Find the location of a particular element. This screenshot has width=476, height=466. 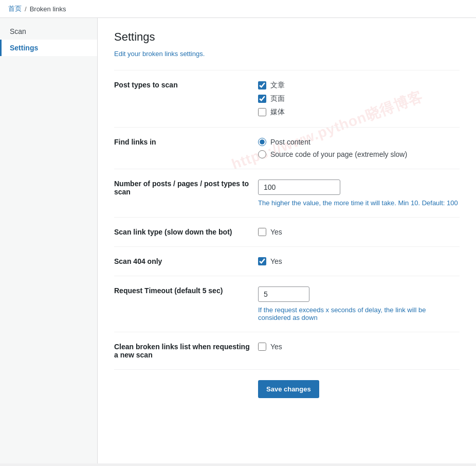

label-source-code: Source code of your page (extremely slow… is located at coordinates (339, 154).